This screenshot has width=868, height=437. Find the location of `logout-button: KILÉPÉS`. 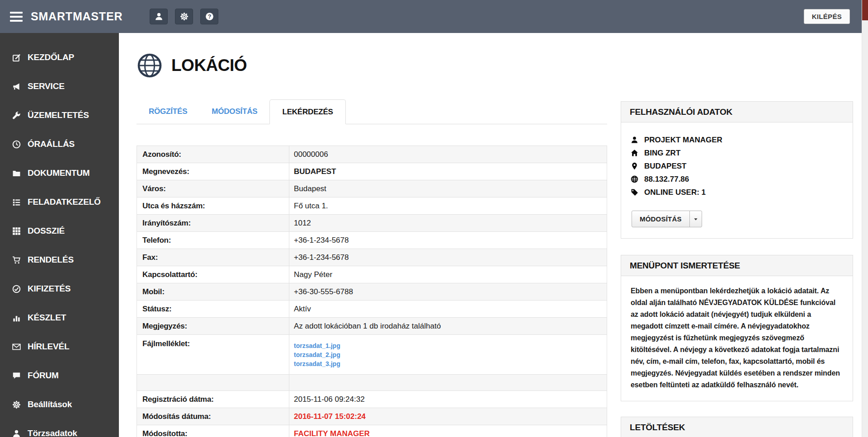

logout-button: KILÉPÉS is located at coordinates (827, 16).